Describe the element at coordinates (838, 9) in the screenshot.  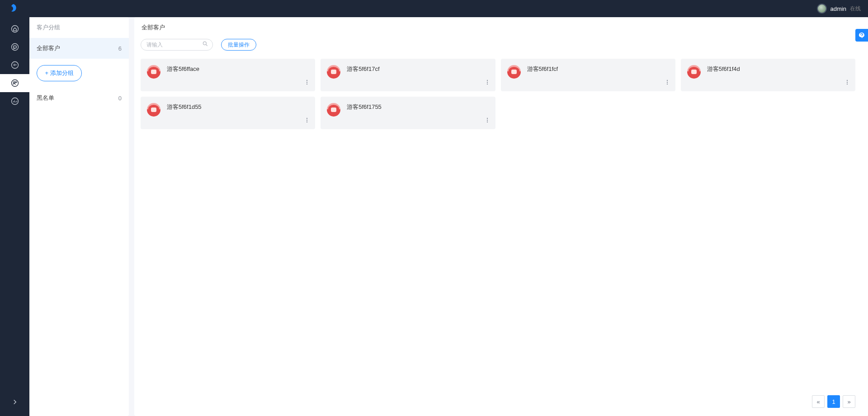
I see `user-name: admin` at that location.